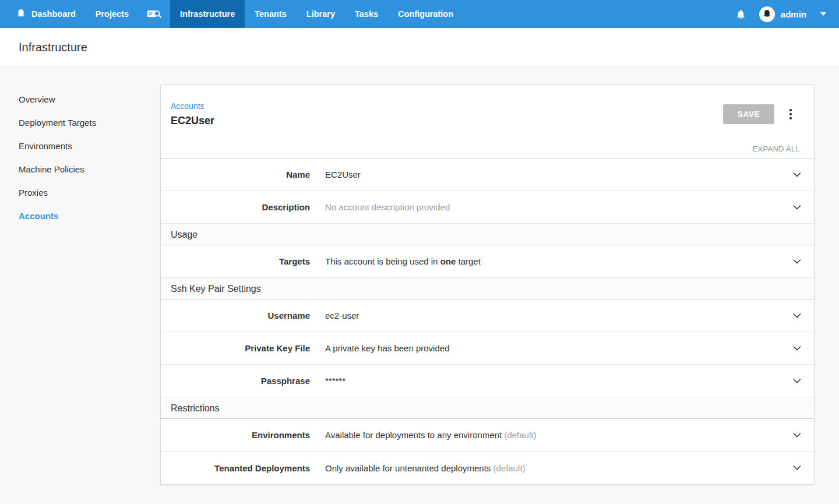  I want to click on row-name-label: Name, so click(235, 175).